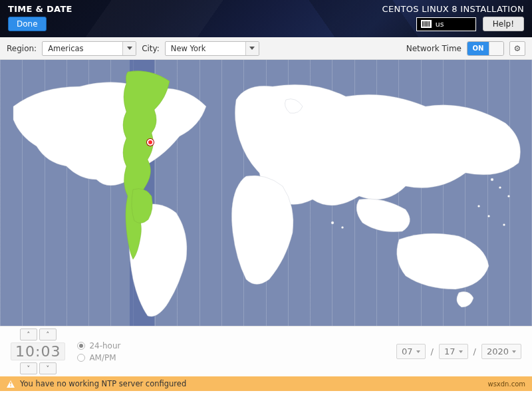  I want to click on city-value: New York, so click(205, 49).